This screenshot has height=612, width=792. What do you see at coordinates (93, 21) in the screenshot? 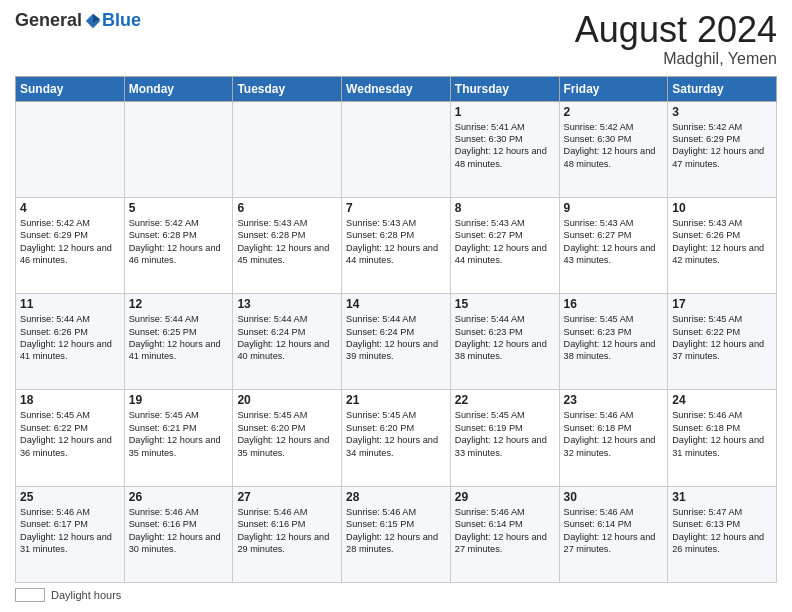
I see `logo-icon` at bounding box center [93, 21].